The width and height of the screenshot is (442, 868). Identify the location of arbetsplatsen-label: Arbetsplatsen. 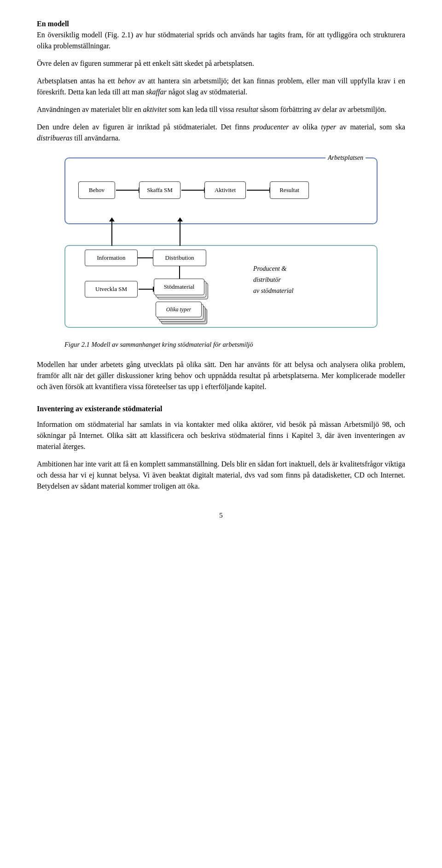
(345, 157).